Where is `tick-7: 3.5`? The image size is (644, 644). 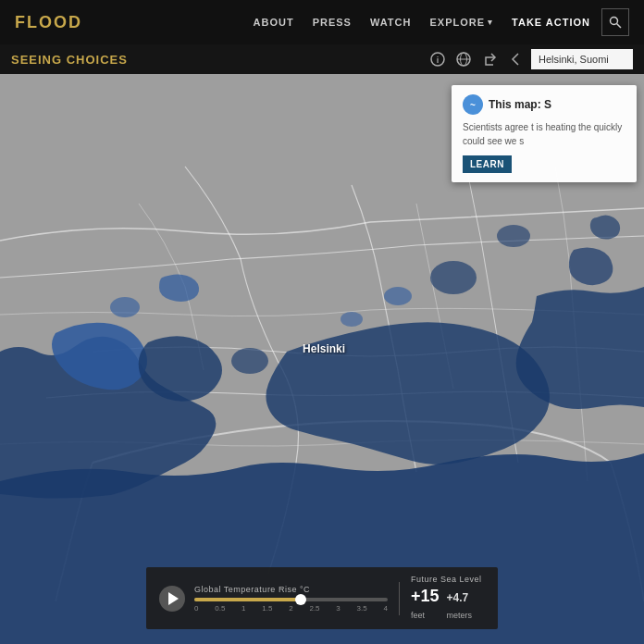
tick-7: 3.5 is located at coordinates (363, 609).